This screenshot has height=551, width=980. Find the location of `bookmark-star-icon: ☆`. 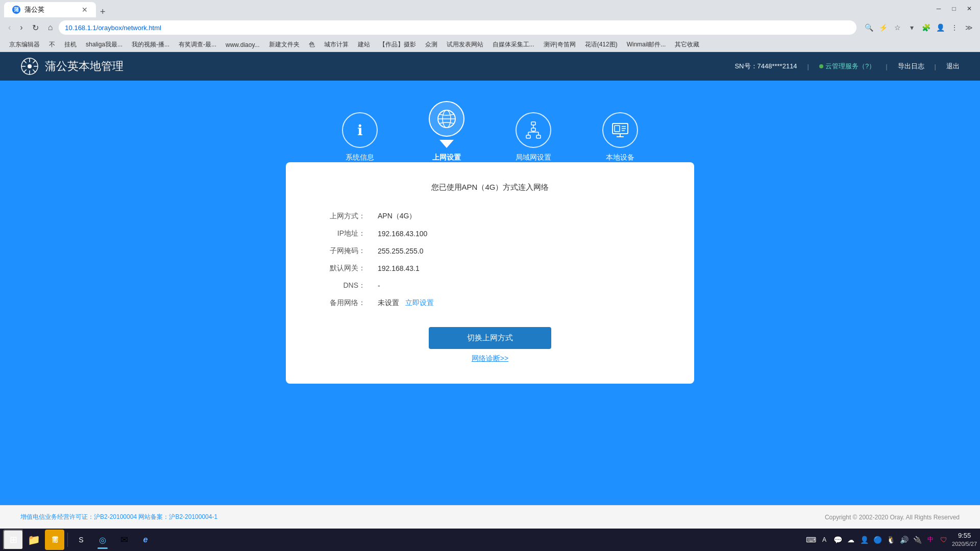

bookmark-star-icon: ☆ is located at coordinates (897, 28).